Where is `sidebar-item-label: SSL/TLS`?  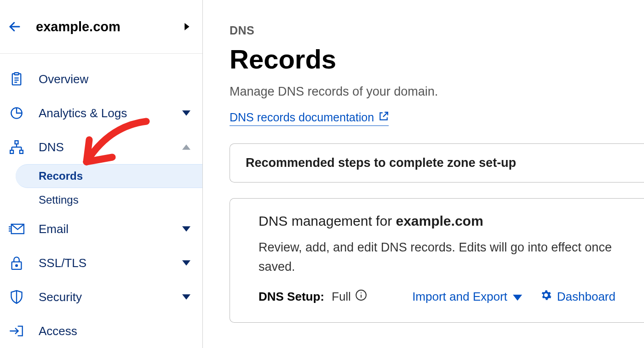
sidebar-item-label: SSL/TLS is located at coordinates (109, 263).